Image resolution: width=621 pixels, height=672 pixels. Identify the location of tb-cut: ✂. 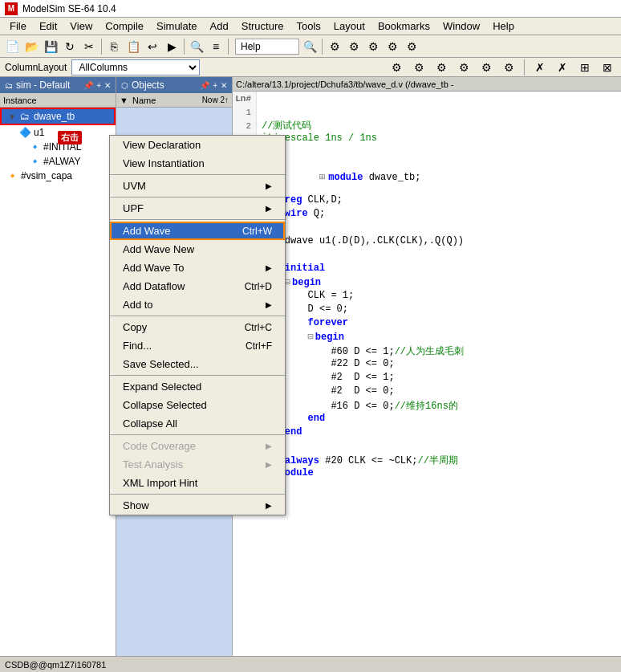
(89, 47).